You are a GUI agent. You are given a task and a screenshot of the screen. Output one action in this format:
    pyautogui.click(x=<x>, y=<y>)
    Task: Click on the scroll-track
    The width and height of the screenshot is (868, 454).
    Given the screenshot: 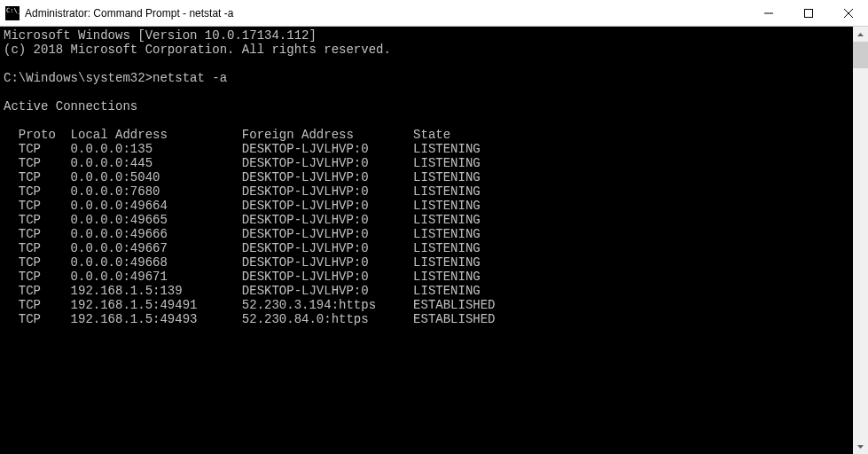 What is the action you would take?
    pyautogui.click(x=860, y=240)
    